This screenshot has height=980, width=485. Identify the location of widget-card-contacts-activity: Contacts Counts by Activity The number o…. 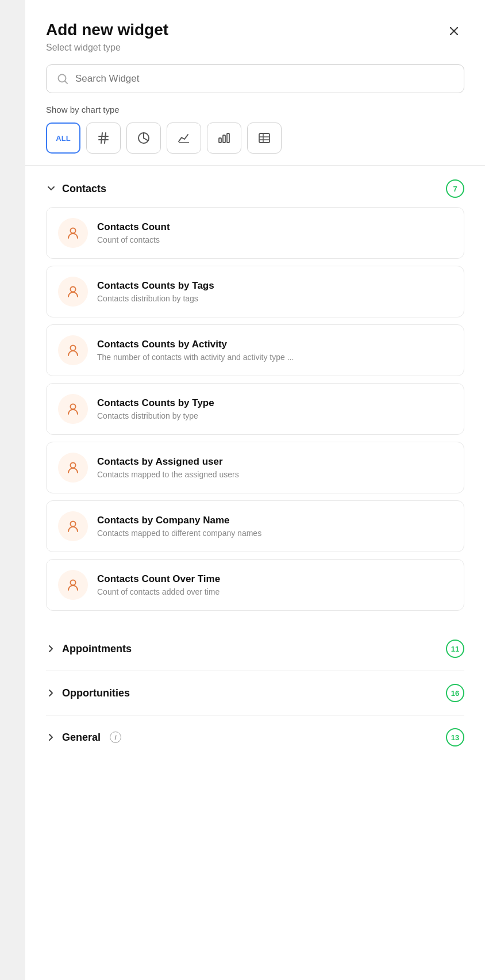
(255, 350).